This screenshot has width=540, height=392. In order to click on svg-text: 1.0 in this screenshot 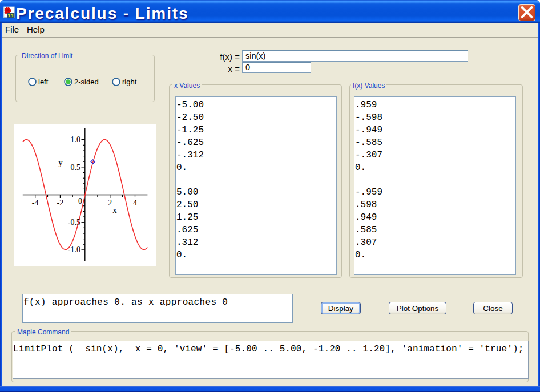, I will do `click(76, 139)`.